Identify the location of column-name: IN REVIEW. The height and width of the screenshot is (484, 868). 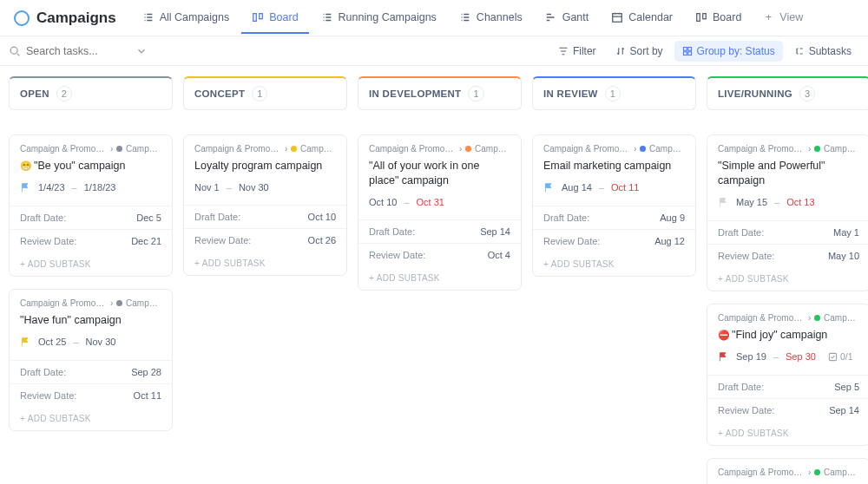
(571, 94).